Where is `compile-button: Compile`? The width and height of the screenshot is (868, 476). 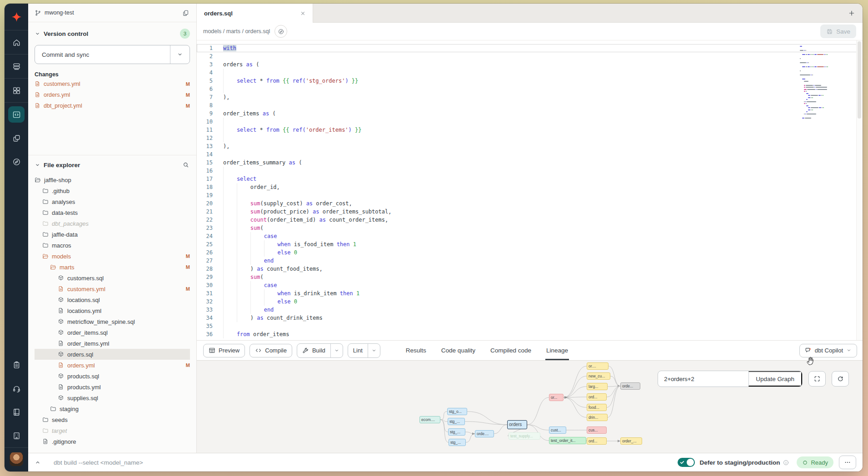 compile-button: Compile is located at coordinates (271, 351).